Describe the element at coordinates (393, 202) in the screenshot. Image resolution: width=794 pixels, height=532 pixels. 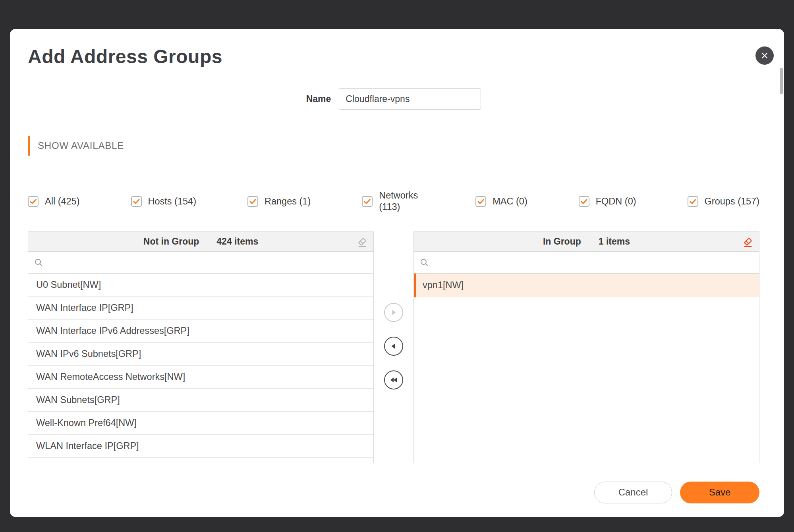
I see `filter-checkbox-item: Networks (113)` at that location.